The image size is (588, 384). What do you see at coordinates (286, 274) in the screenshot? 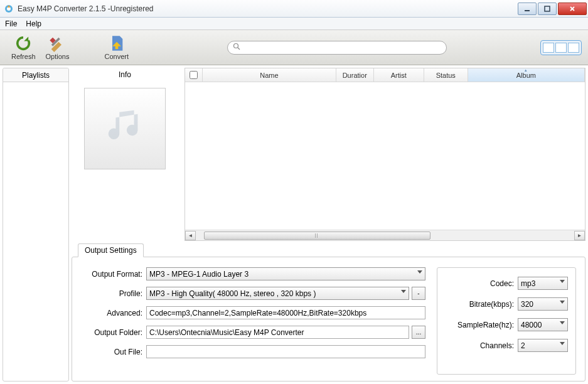
I see `format-combo: MP3 - MPEG-1 Audio Layer 3` at bounding box center [286, 274].